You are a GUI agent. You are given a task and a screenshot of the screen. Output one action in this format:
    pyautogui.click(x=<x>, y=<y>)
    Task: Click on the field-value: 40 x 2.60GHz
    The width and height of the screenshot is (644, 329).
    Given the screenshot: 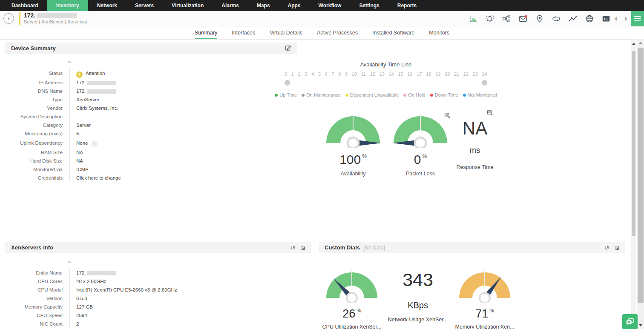 What is the action you would take?
    pyautogui.click(x=190, y=281)
    